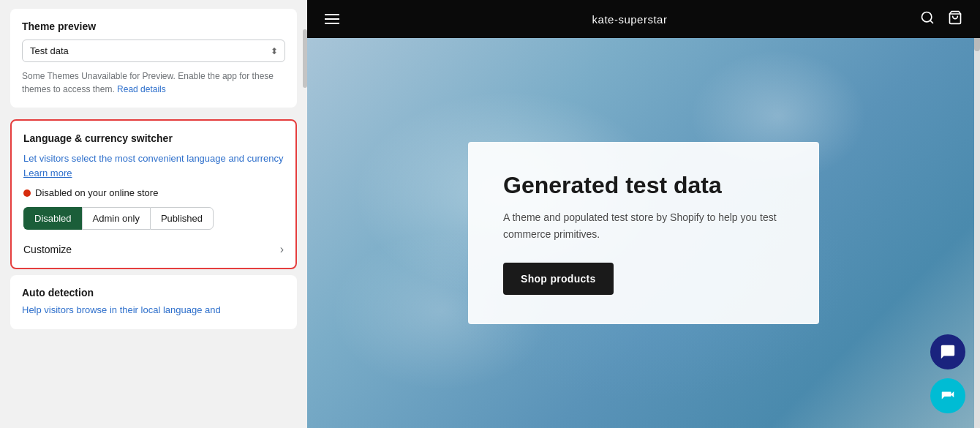 The width and height of the screenshot is (980, 428). What do you see at coordinates (53, 218) in the screenshot?
I see `disabled-button: Disabled` at bounding box center [53, 218].